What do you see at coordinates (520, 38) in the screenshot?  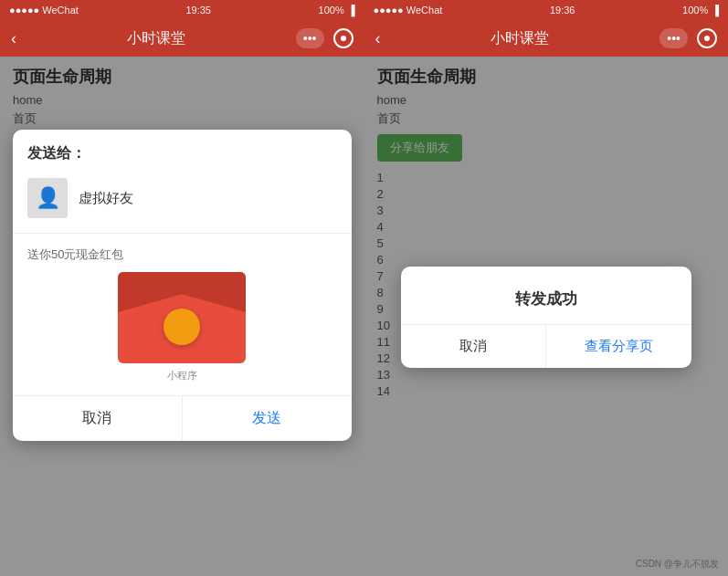 I see `right-nav-title: 小时课堂` at bounding box center [520, 38].